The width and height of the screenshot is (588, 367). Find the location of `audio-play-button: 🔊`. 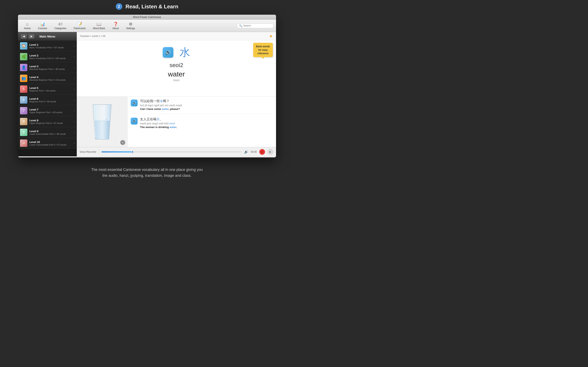

audio-play-button: 🔊 is located at coordinates (168, 52).